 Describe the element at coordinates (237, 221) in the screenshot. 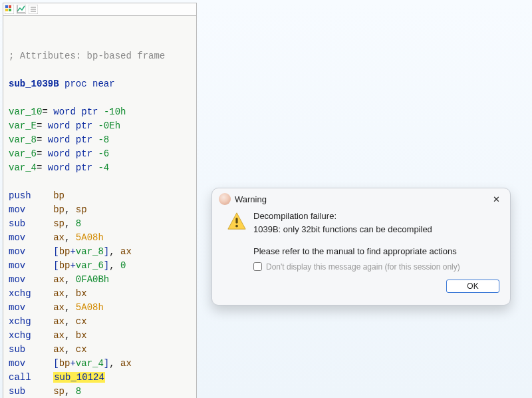

I see `warning-triangle-icon` at that location.